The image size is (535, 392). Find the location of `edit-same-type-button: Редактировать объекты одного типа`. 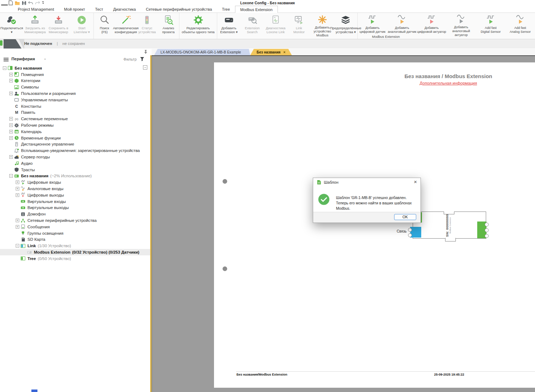

edit-same-type-button: Редактировать объекты одного типа is located at coordinates (198, 24).